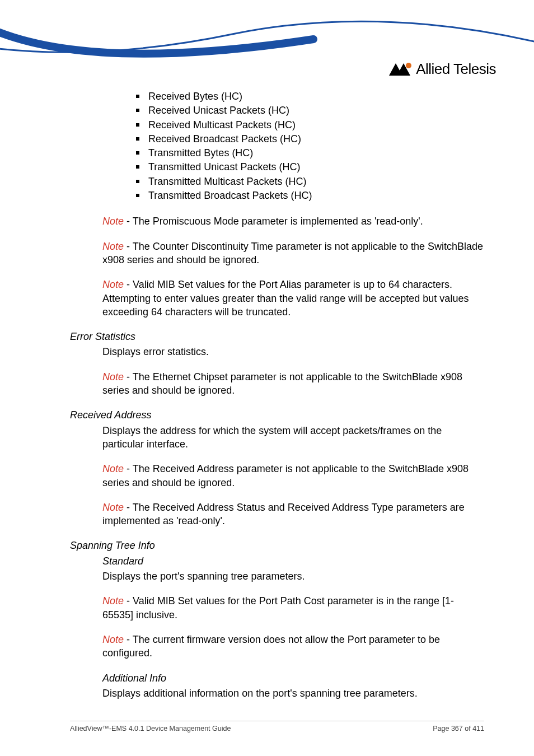 The width and height of the screenshot is (534, 756). What do you see at coordinates (219, 110) in the screenshot?
I see `list-item-text: Received Unicast Packets (HC)` at bounding box center [219, 110].